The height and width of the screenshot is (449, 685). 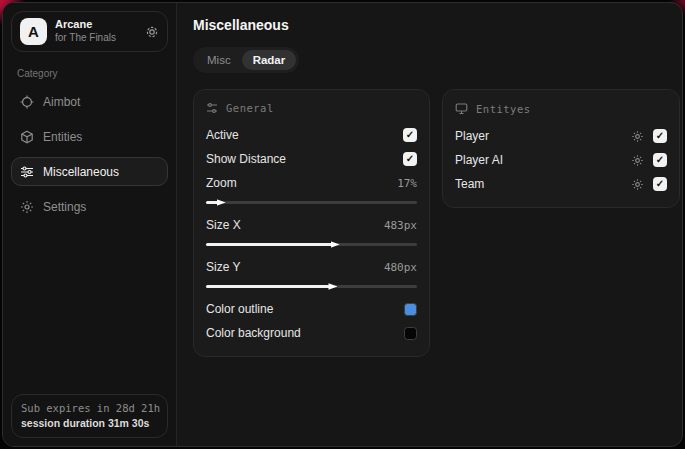 What do you see at coordinates (90, 408) in the screenshot?
I see `sub-expires-text: Sub expires in 28d 21h` at bounding box center [90, 408].